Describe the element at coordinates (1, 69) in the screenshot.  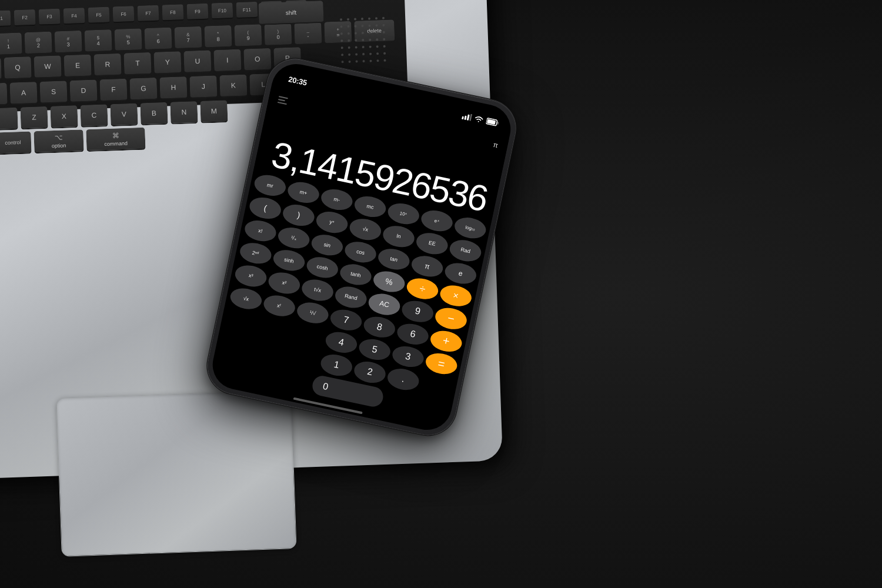
I see `tab-key: tab` at that location.